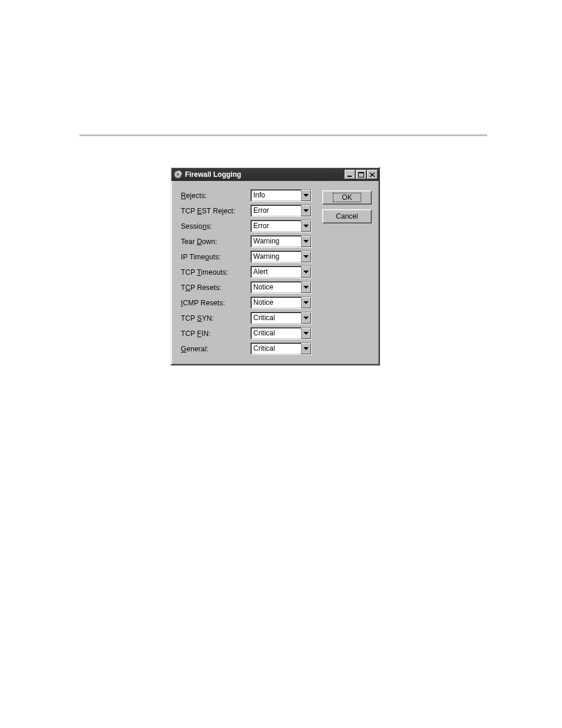 This screenshot has width=562, height=728. What do you see at coordinates (246, 196) in the screenshot?
I see `field-rejects: Rejects: Info` at bounding box center [246, 196].